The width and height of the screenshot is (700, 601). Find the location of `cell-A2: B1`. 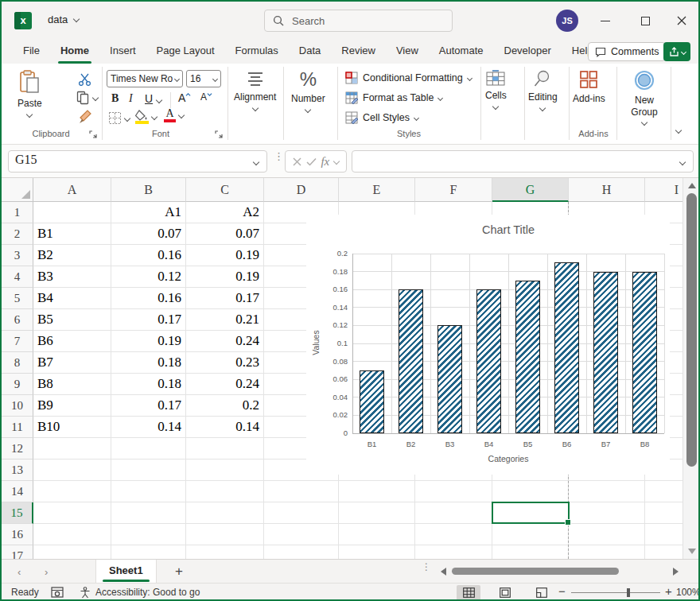

cell-A2: B1 is located at coordinates (72, 234).